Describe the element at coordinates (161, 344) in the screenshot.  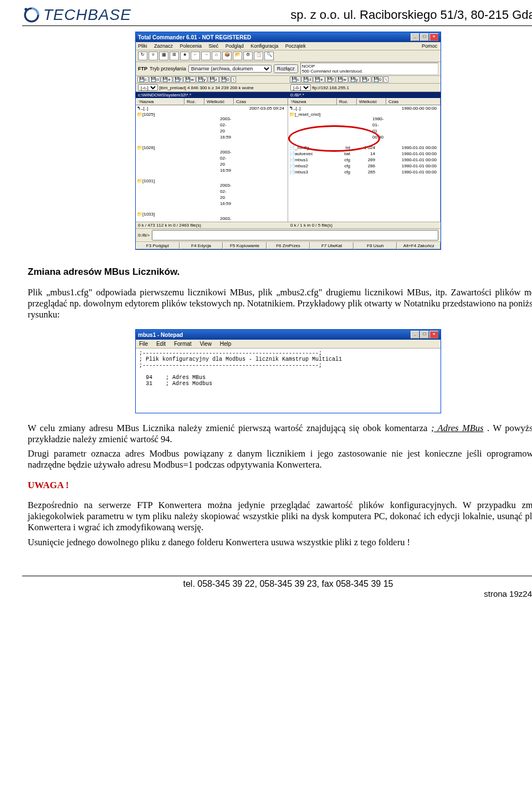
I see `menu-item: Edit` at that location.